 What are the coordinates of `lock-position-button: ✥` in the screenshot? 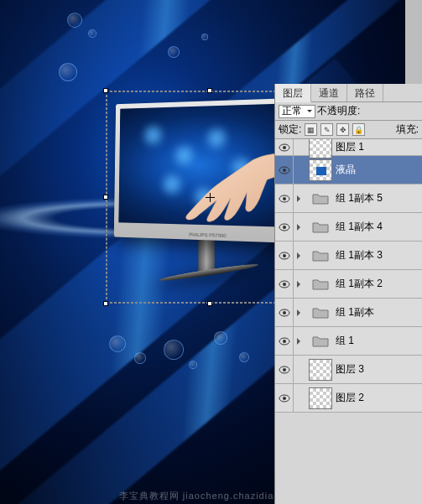 It's located at (342, 129).